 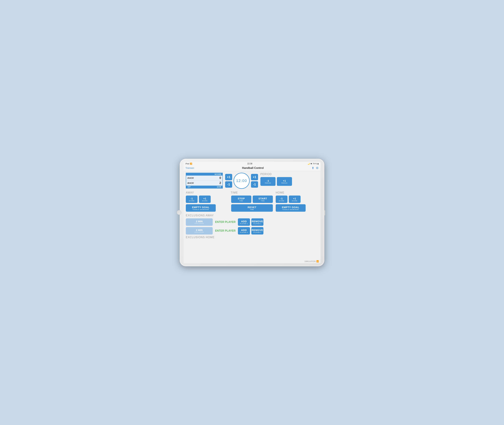 What do you see at coordinates (192, 199) in the screenshot?
I see `away-minus-button: -1 SCORE` at bounding box center [192, 199].